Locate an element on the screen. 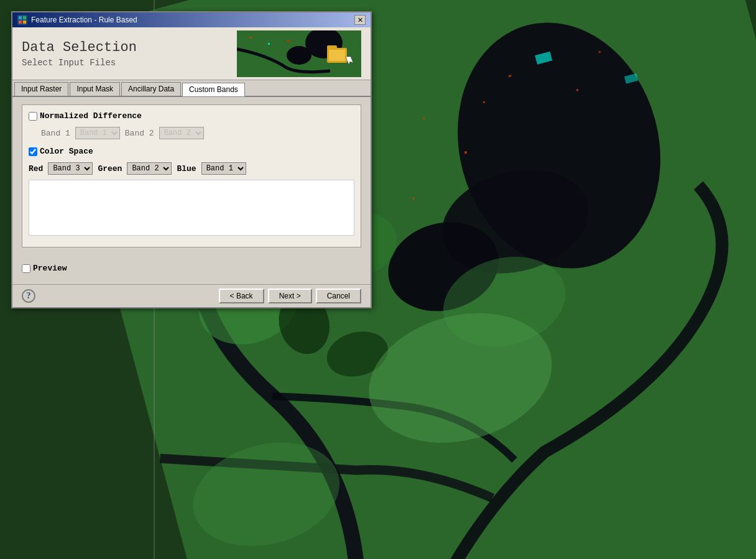  normalized-difference-row: Normalized Difference is located at coordinates (191, 116).